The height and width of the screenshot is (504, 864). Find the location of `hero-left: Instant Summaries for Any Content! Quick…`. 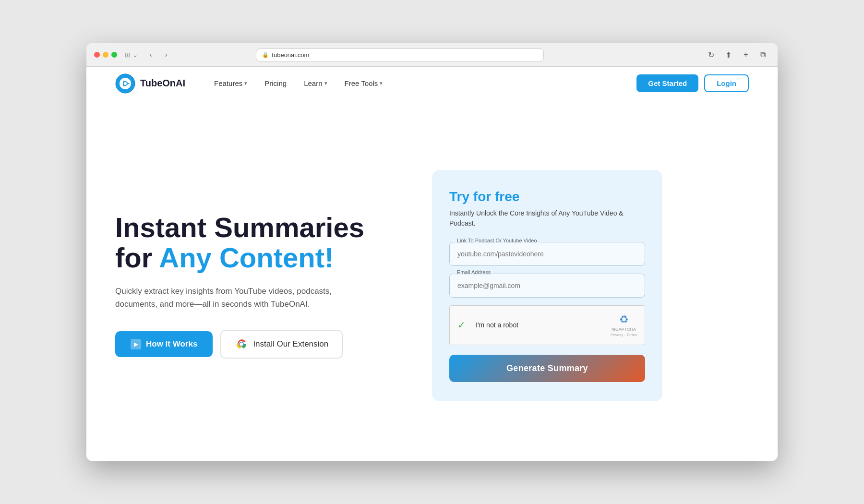

hero-left: Instant Summaries for Any Content! Quick… is located at coordinates (259, 286).